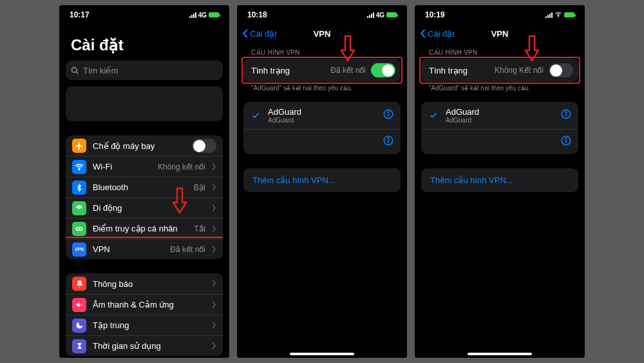 The image size is (644, 363). What do you see at coordinates (144, 146) in the screenshot?
I see `row-airplane: Chế độ máy bay` at bounding box center [144, 146].